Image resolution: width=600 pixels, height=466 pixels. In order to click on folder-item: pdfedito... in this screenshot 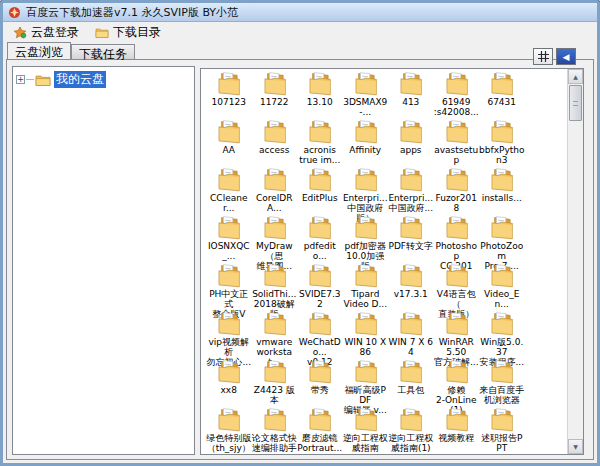, I will do `click(320, 239)`.